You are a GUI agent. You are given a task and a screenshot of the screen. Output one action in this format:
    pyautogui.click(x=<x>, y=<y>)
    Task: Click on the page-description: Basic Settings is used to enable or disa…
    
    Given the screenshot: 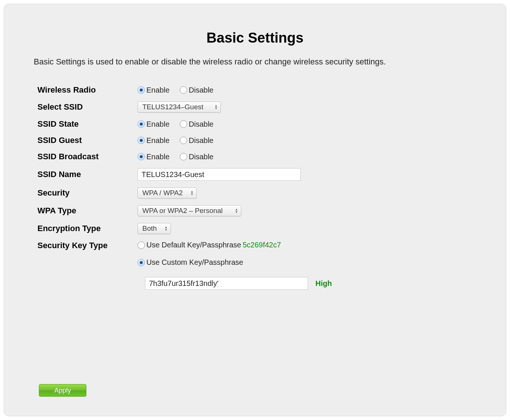 What is the action you would take?
    pyautogui.click(x=255, y=62)
    